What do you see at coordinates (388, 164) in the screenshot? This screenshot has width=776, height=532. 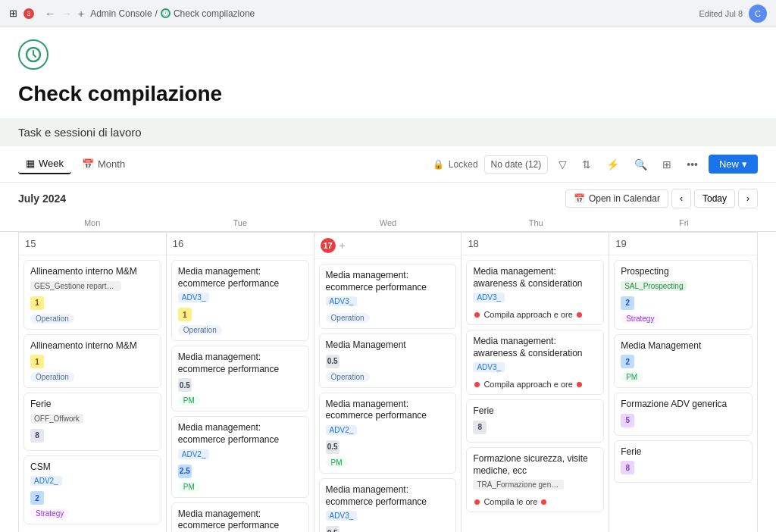 I see `toolbar: ▦ Week 📅 Month 🔒 Locked No date (12) ▽ ⇅…` at bounding box center [388, 164].